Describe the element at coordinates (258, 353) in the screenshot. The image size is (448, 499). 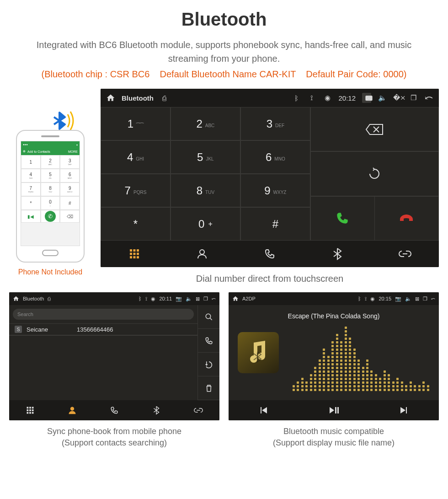
I see `album-art-icon` at that location.